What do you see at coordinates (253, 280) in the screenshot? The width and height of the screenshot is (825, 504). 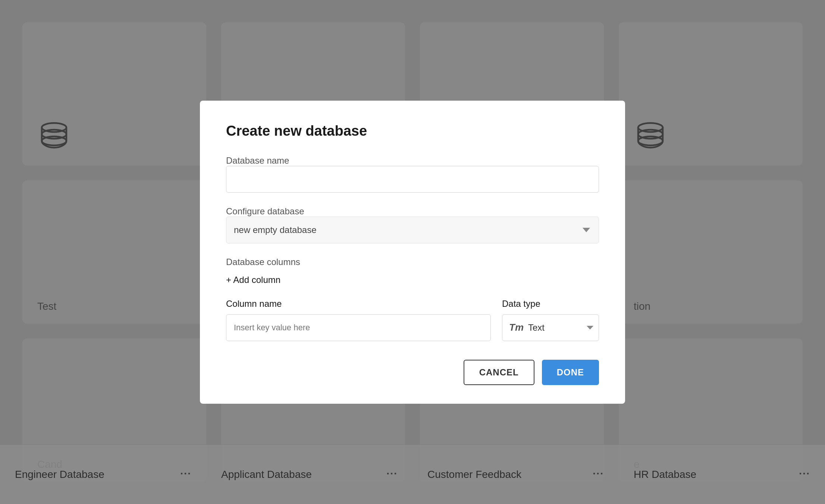 I see `add-column-button: + Add column` at bounding box center [253, 280].